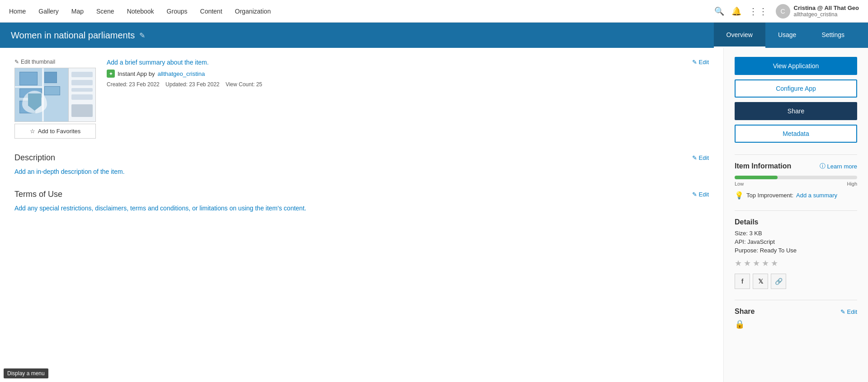  What do you see at coordinates (747, 263) in the screenshot?
I see `star-2: ★` at bounding box center [747, 263].